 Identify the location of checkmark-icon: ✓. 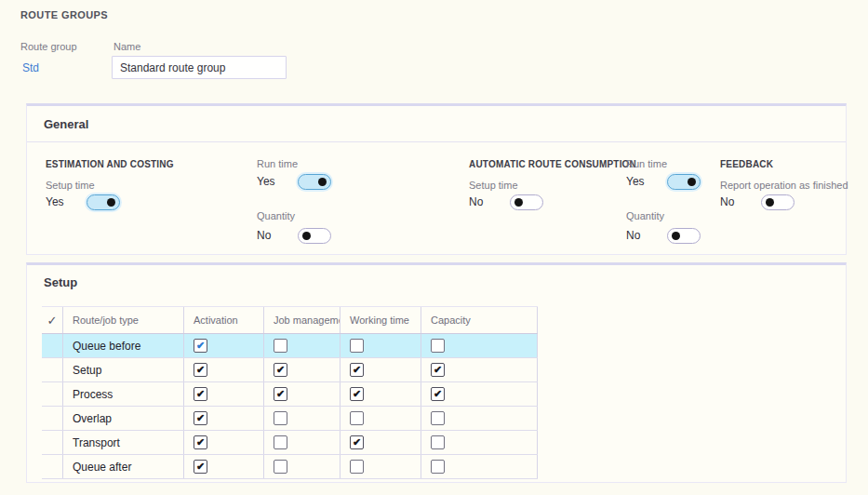
(52, 320).